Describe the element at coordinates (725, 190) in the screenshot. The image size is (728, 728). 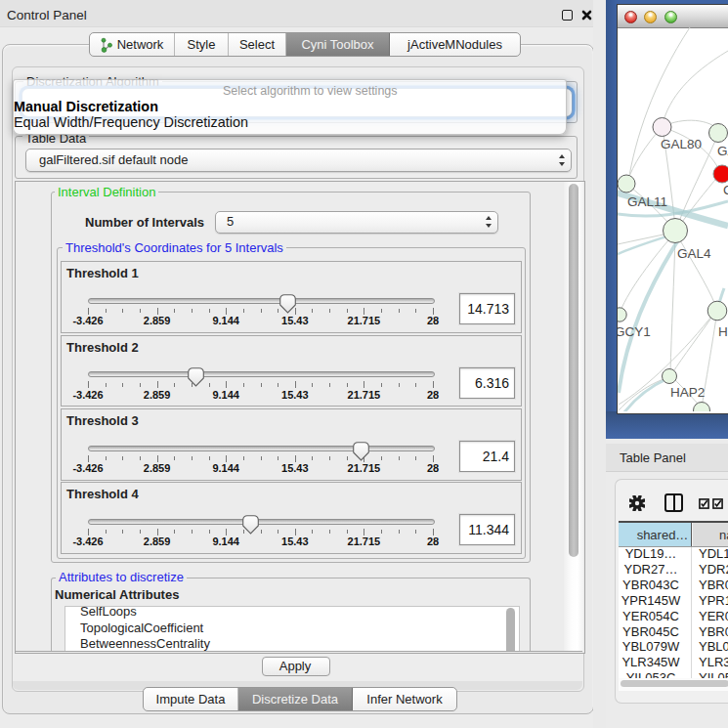
I see `svg-text: CY` at that location.